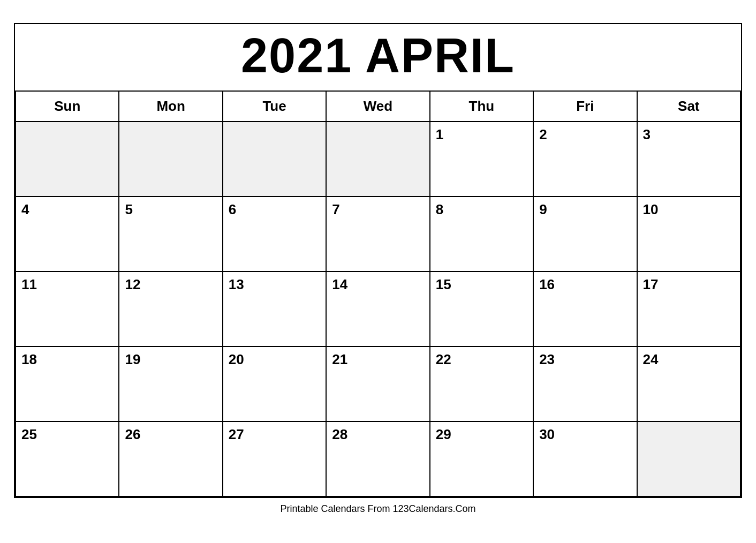  Describe the element at coordinates (651, 284) in the screenshot. I see `day-number: 17` at that location.